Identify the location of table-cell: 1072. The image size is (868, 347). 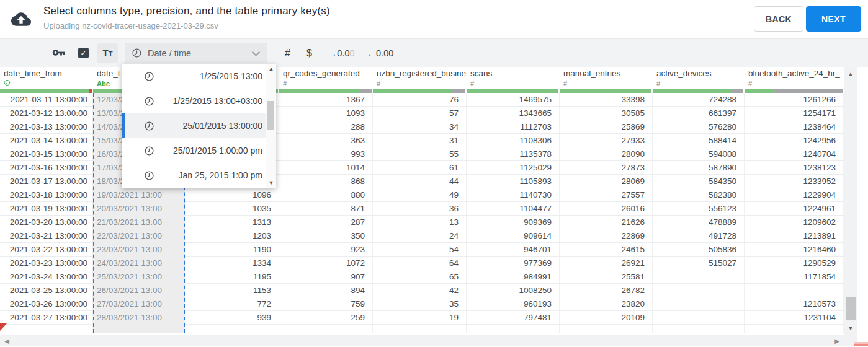
(326, 263).